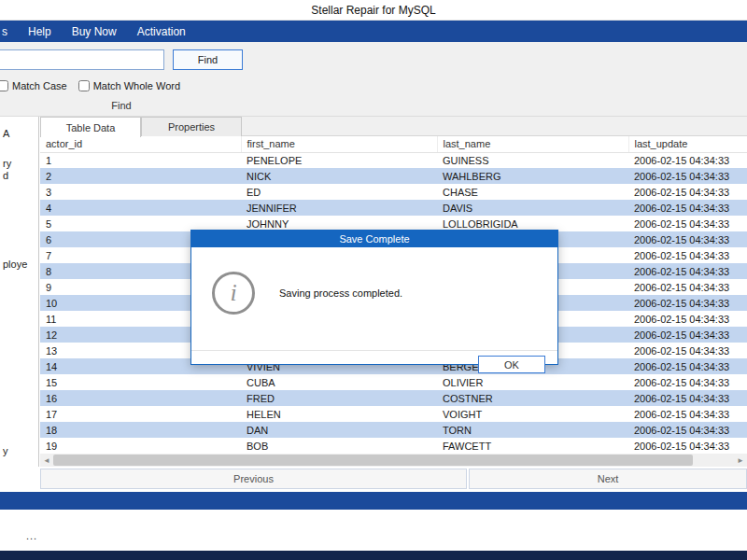 The width and height of the screenshot is (747, 560). Describe the element at coordinates (374, 460) in the screenshot. I see `scrollbar-thumb` at that location.